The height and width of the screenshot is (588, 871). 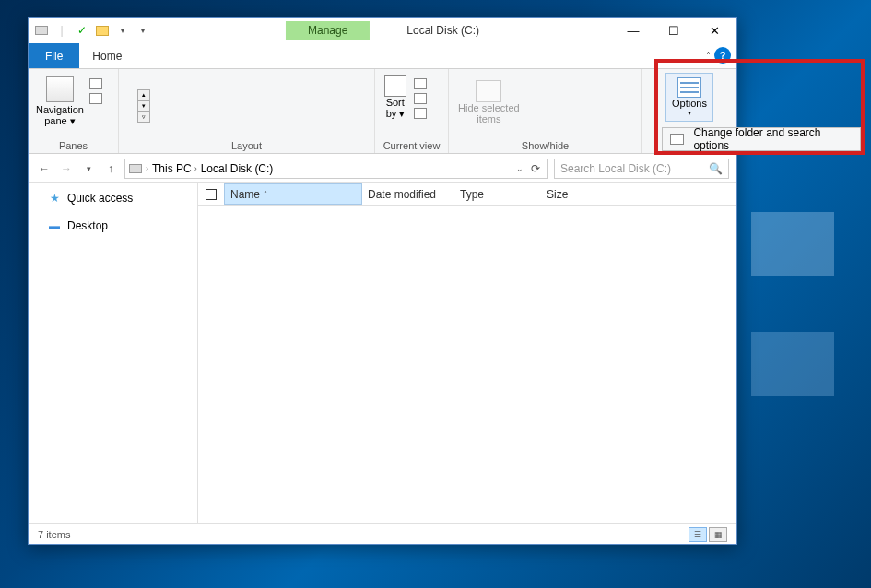 I want to click on icons-view-toggle: ▦, so click(x=718, y=535).